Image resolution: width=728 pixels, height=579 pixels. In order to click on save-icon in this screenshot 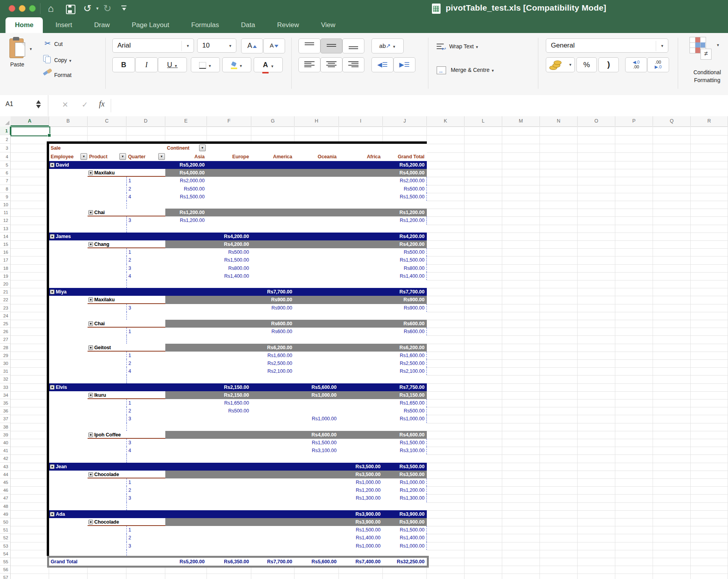, I will do `click(71, 9)`.